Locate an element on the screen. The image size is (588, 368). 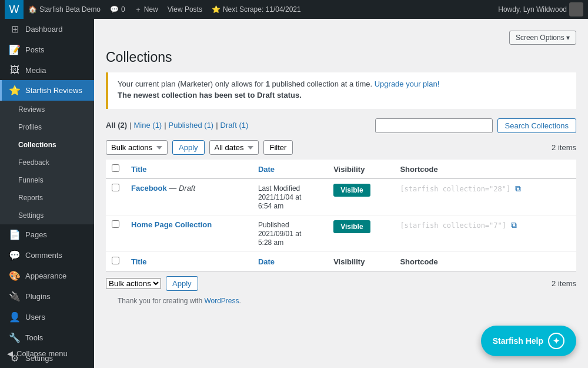
sidebar-item-reports: Reports is located at coordinates (47, 198).